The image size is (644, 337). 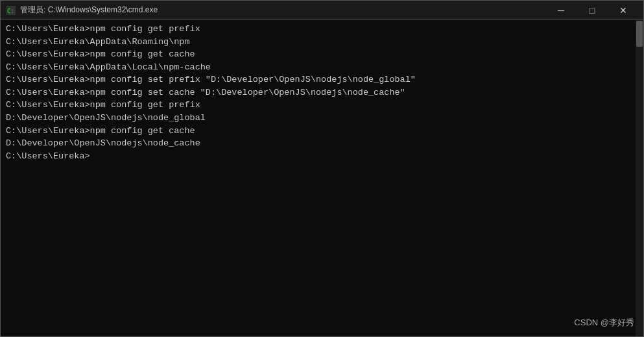 What do you see at coordinates (82, 10) in the screenshot?
I see `title-bar-left: C: 管理员: C:\Windows\System32\cmd.exe` at bounding box center [82, 10].